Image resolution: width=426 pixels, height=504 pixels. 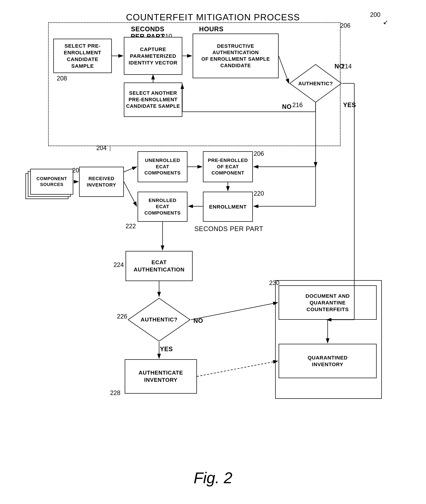 What do you see at coordinates (119, 265) in the screenshot?
I see `ref-224: 224` at bounding box center [119, 265].